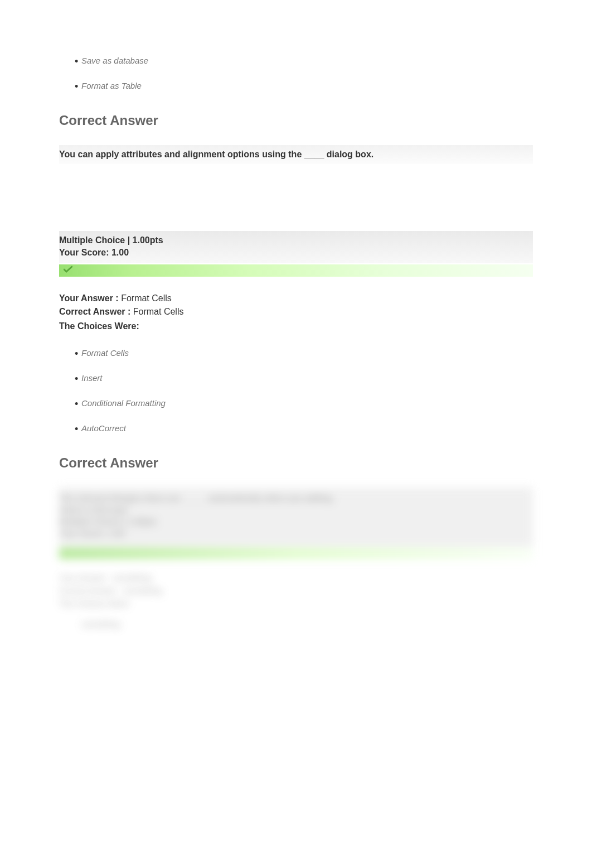  Describe the element at coordinates (307, 428) in the screenshot. I see `choice-item: AutoCorrect` at that location.